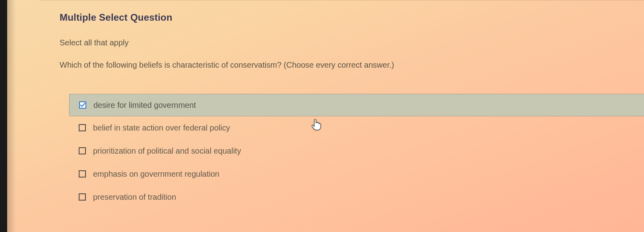  Describe the element at coordinates (357, 174) in the screenshot. I see `option-row: emphasis on government regulation` at that location.